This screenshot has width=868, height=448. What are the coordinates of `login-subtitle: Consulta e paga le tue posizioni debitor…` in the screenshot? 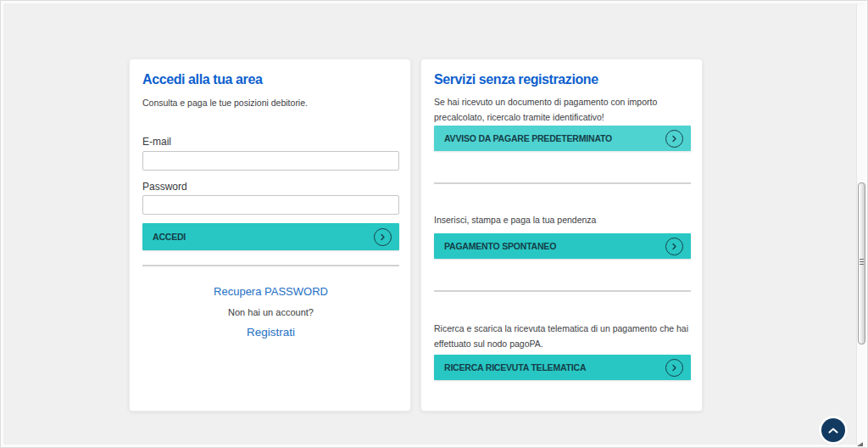 It's located at (271, 104).